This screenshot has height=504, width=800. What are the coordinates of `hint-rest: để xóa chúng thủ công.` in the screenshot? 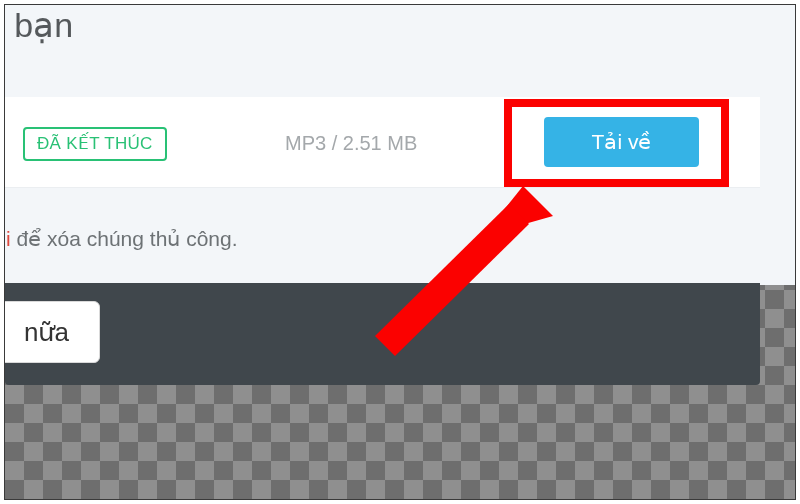 It's located at (124, 238).